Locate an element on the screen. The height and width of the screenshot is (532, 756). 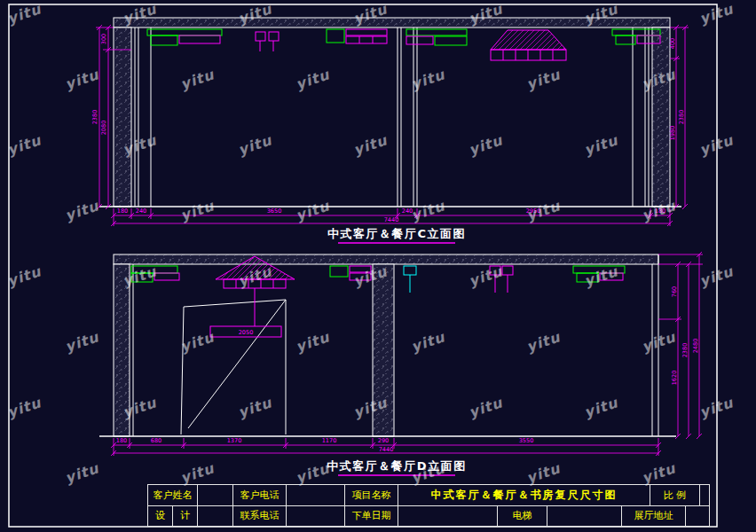
client-name-value-cell is located at coordinates (216, 495).